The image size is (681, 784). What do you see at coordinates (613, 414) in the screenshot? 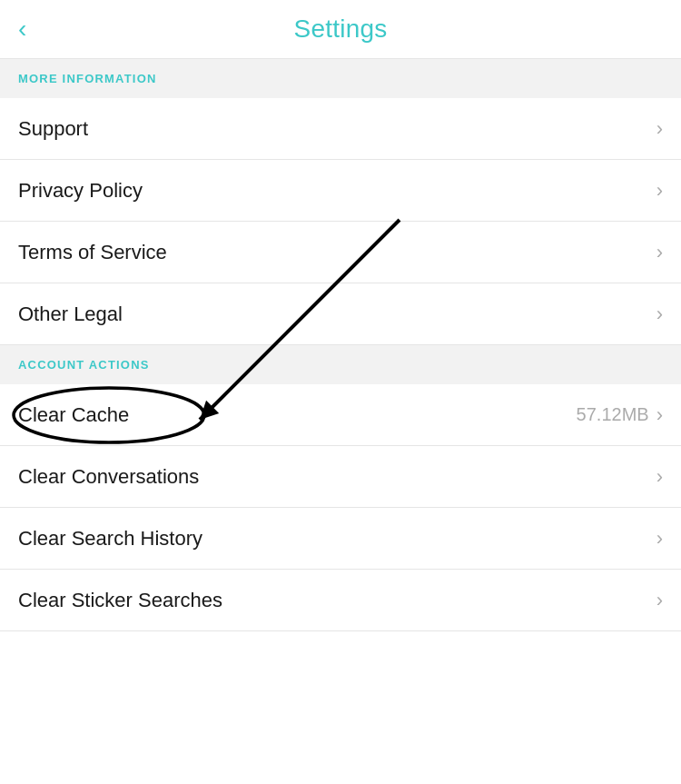
I see `menu-item-value-clear-cache: 57.12MB` at bounding box center [613, 414].